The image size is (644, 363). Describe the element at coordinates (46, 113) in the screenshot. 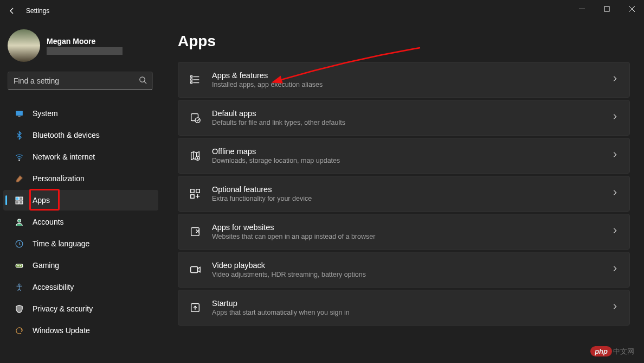

I see `sidebar-item-label: System` at that location.